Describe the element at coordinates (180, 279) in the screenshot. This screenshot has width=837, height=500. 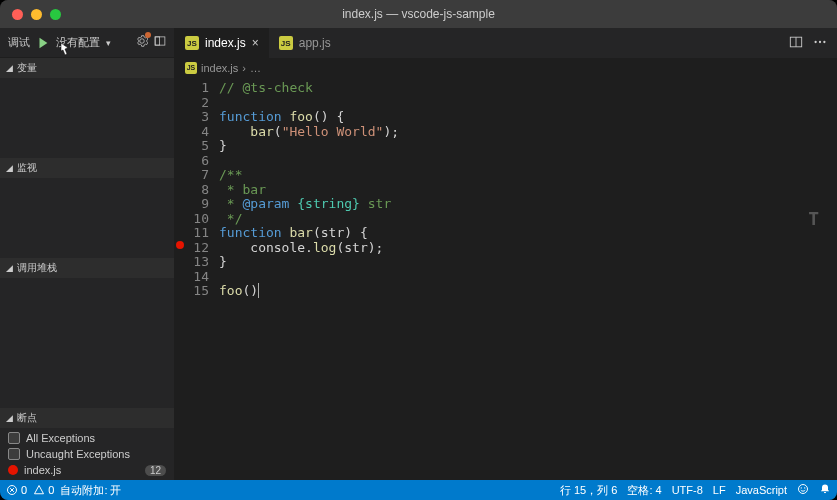
I see `breakpoint-gutter` at that location.